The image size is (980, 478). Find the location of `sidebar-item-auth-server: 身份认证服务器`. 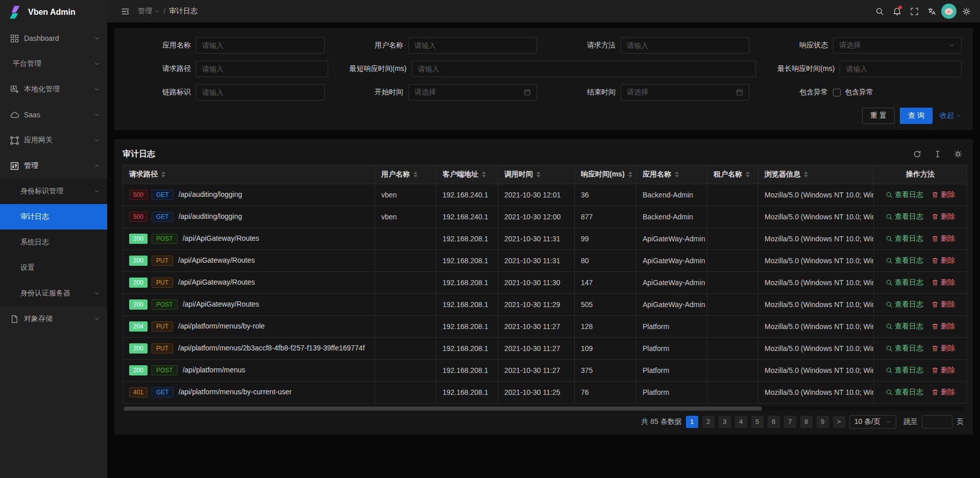

sidebar-item-auth-server: 身份认证服务器 is located at coordinates (54, 293).